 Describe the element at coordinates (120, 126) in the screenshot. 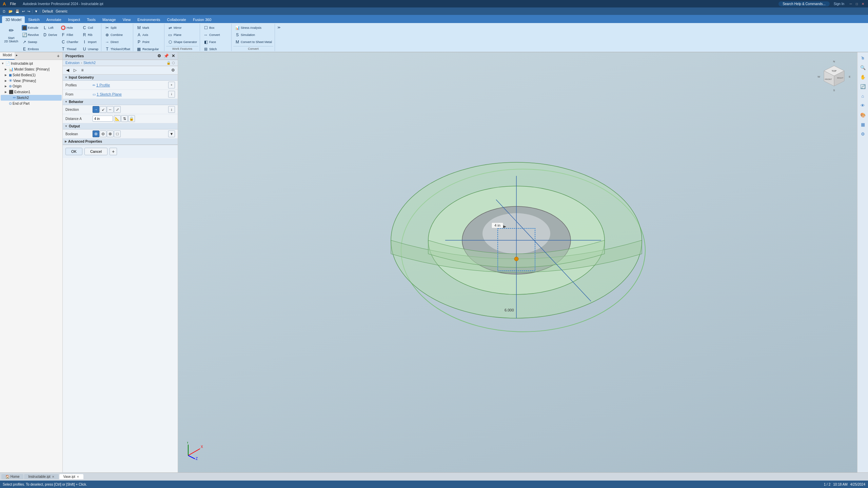

I see `section-output: ▼ Output` at that location.